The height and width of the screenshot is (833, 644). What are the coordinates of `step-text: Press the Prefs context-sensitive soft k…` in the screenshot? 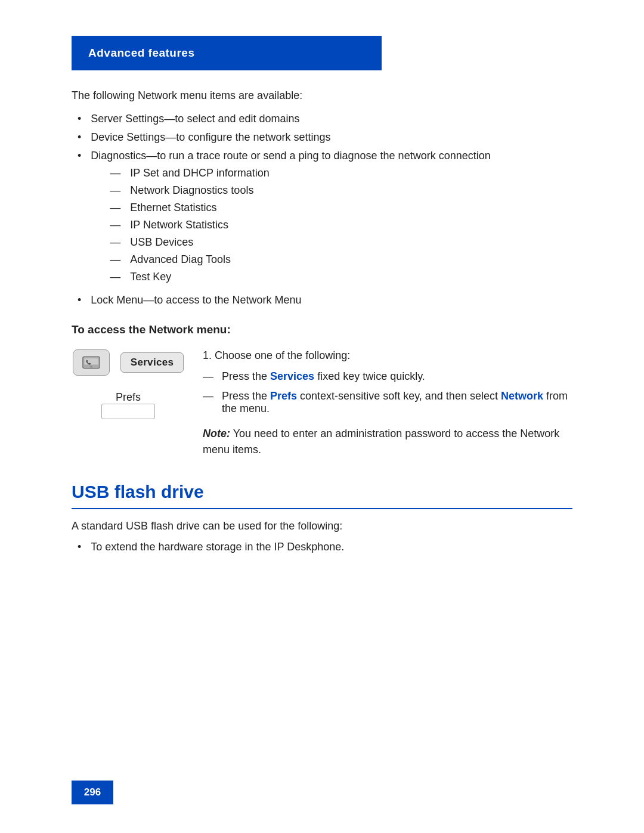 It's located at (397, 402).